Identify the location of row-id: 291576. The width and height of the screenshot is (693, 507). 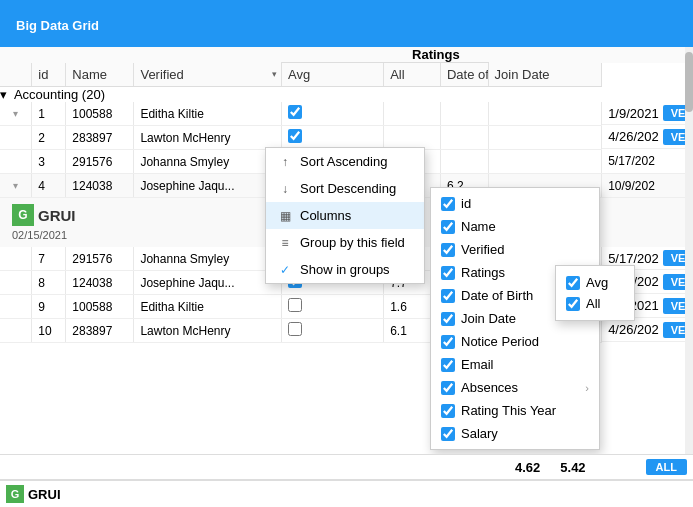
(100, 162).